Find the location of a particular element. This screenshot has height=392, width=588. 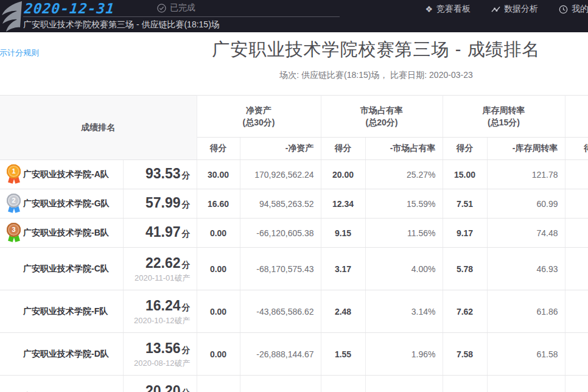

top-nav: ❖ 竞赛看板 数据分析 我的 is located at coordinates (502, 9).